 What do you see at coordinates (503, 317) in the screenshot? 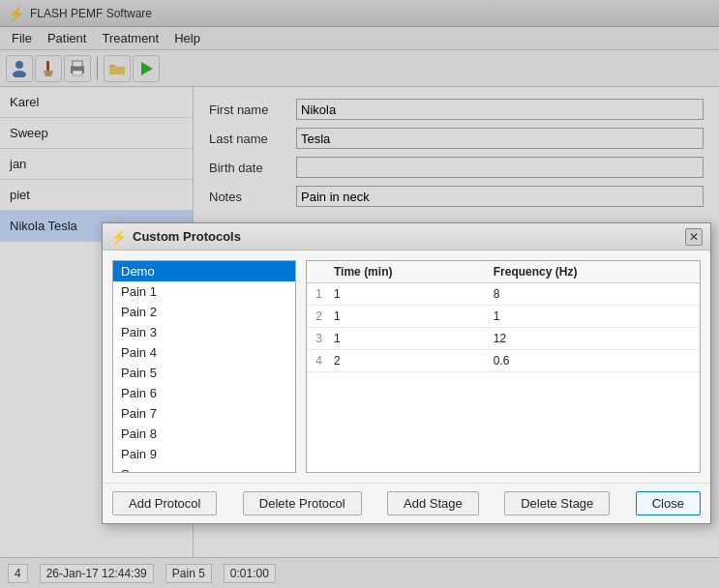
I see `stage-row-2: 2 1 1` at bounding box center [503, 317].